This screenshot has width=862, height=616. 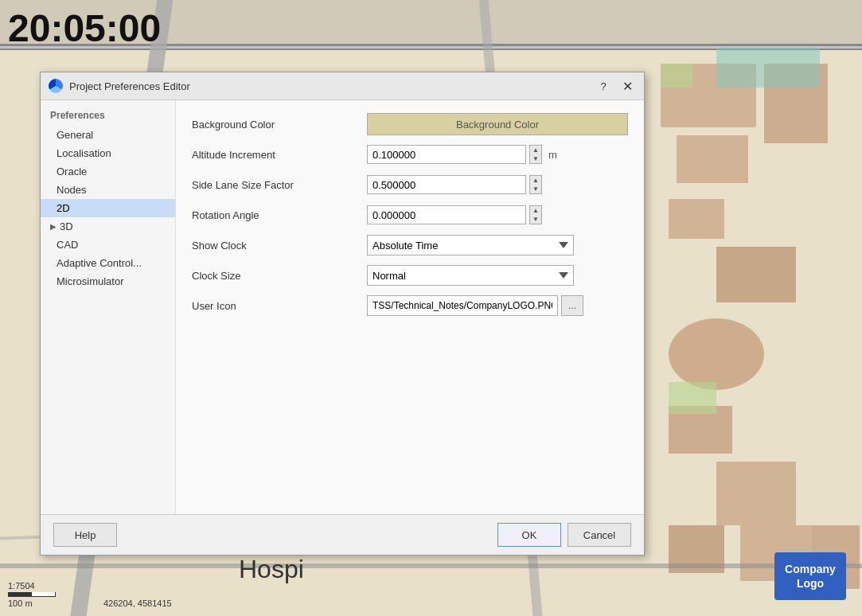 What do you see at coordinates (279, 245) in the screenshot?
I see `show-clock-label: Show Clock` at bounding box center [279, 245].